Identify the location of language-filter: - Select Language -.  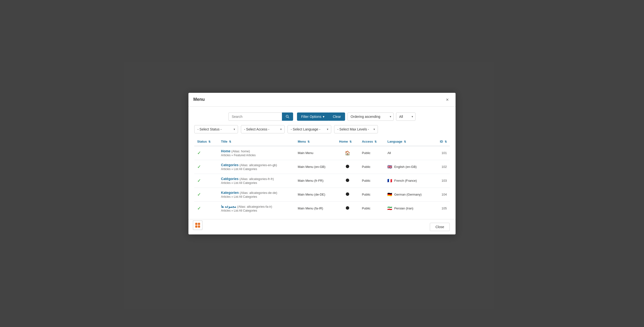
(310, 129).